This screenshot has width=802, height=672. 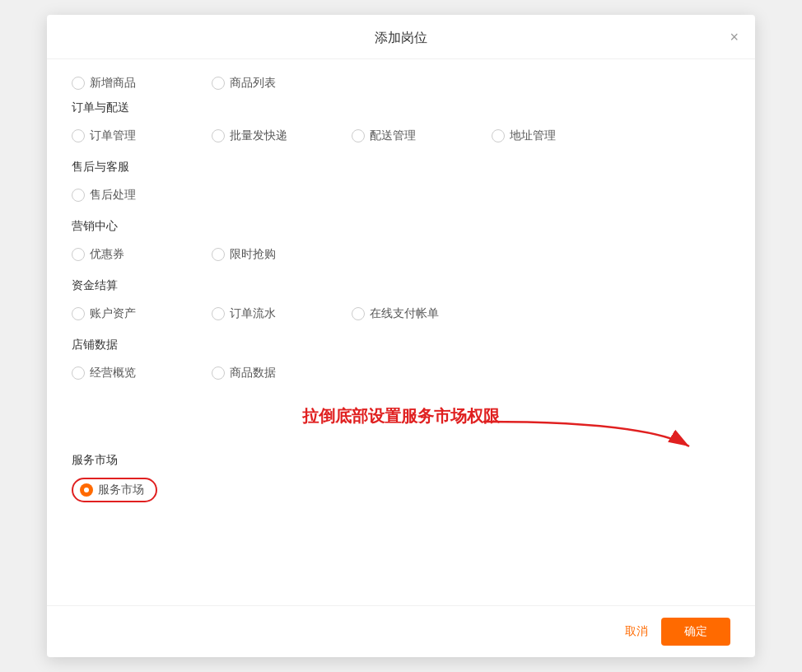 What do you see at coordinates (253, 314) in the screenshot?
I see `label-order-flow: 订单流水` at bounding box center [253, 314].